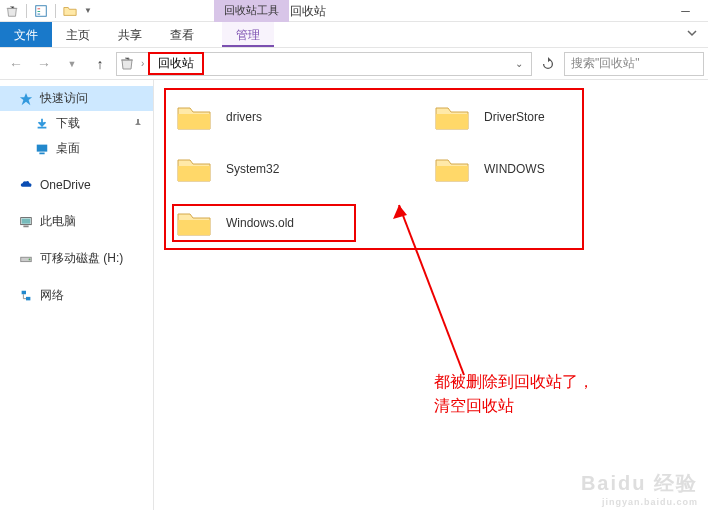 The image size is (708, 511). What do you see at coordinates (260, 223) in the screenshot?
I see `folder-label: Windows.old` at bounding box center [260, 223].